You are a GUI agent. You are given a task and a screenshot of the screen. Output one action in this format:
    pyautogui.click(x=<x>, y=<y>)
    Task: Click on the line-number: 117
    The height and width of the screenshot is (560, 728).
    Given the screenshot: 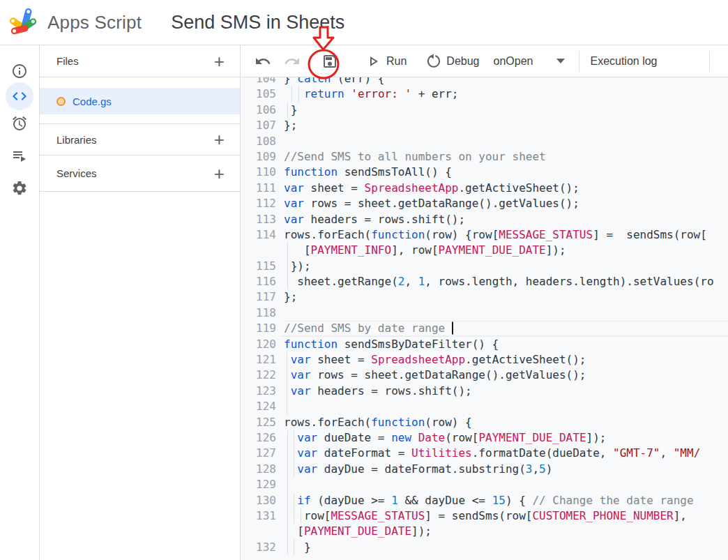 What is the action you would take?
    pyautogui.click(x=261, y=297)
    